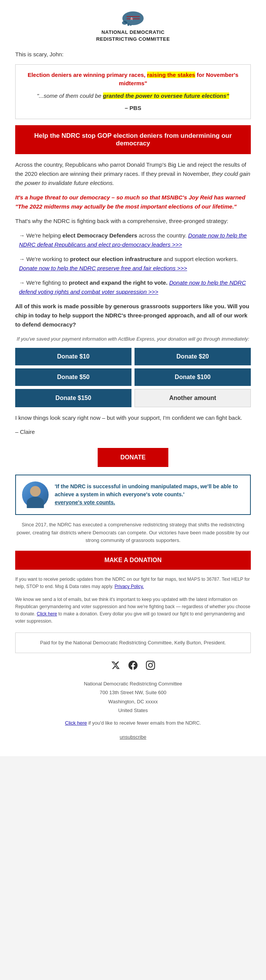  I want to click on person-quote-box: 'If the NDRC is successful in undoing ma…, so click(133, 495).